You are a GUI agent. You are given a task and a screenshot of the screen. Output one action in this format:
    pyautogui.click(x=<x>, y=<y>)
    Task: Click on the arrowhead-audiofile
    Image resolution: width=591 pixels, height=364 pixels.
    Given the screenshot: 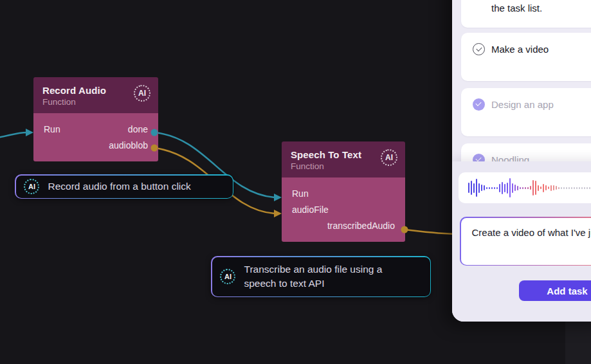 What is the action you would take?
    pyautogui.click(x=278, y=214)
    